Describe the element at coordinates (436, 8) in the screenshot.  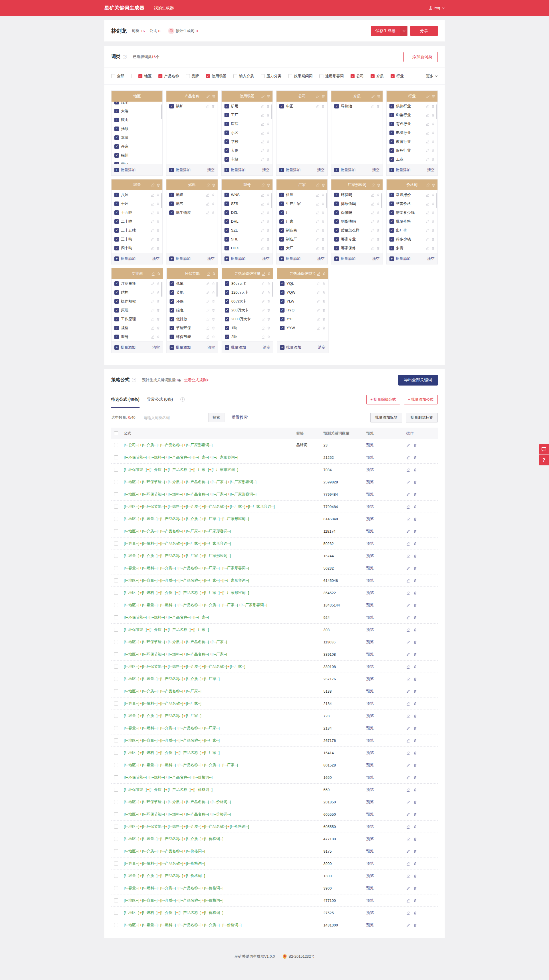
I see `user-menu: zxq` at that location.